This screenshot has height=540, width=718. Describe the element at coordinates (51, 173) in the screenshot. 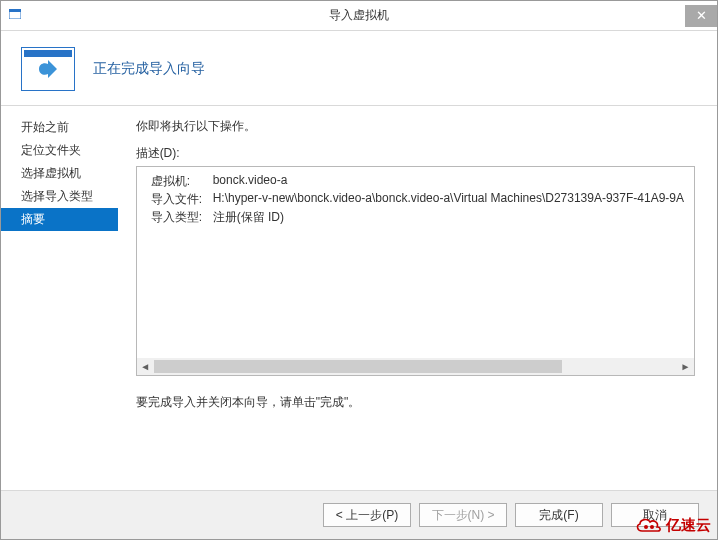

I see `sidebar-item-label: 选择虚拟机` at that location.